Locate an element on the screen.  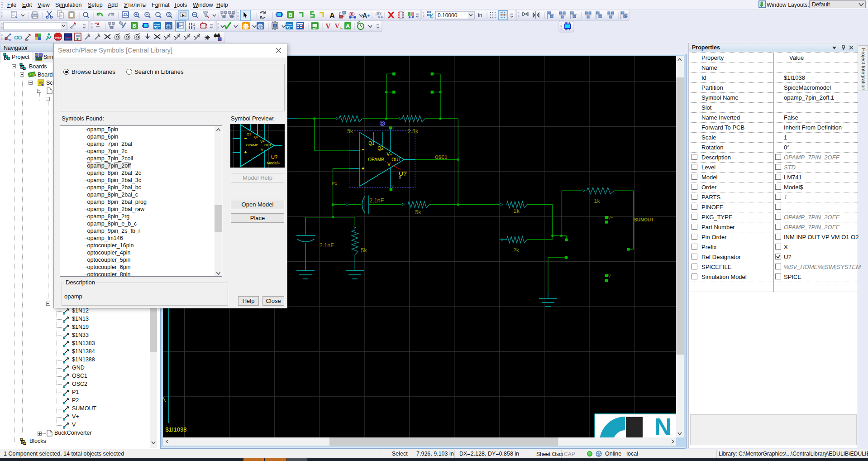
svg-text: F is located at coordinates (342, 28).